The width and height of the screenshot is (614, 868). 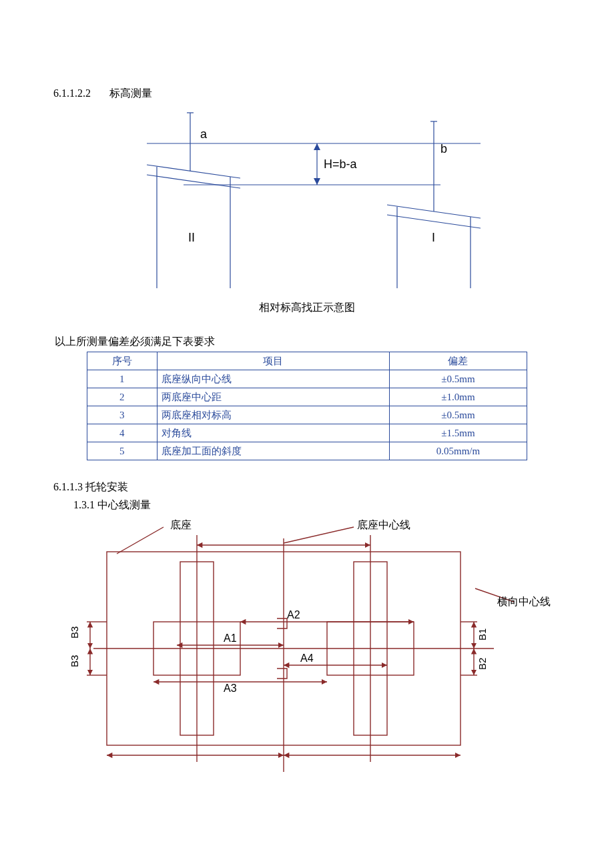 What do you see at coordinates (307, 451) in the screenshot?
I see `table-row: 5 底座加工面的斜度 0.05mm/m` at bounding box center [307, 451].